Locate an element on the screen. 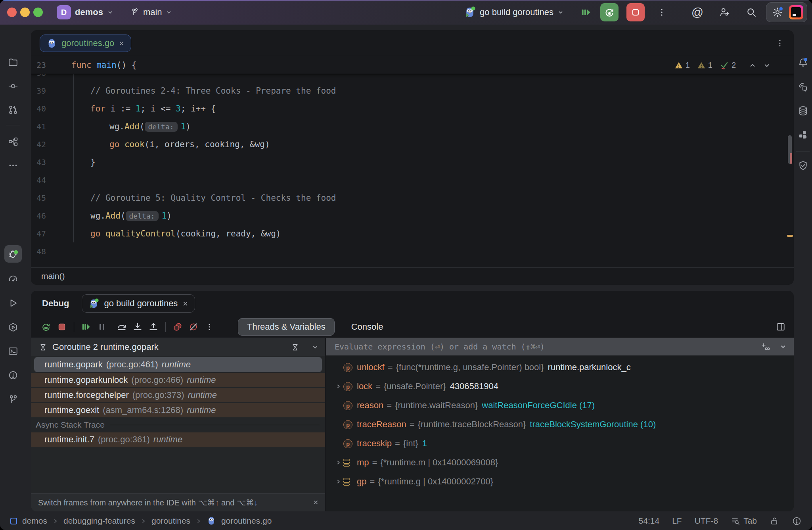 Image resolution: width=812 pixels, height=530 pixels. rerun-button is located at coordinates (46, 327).